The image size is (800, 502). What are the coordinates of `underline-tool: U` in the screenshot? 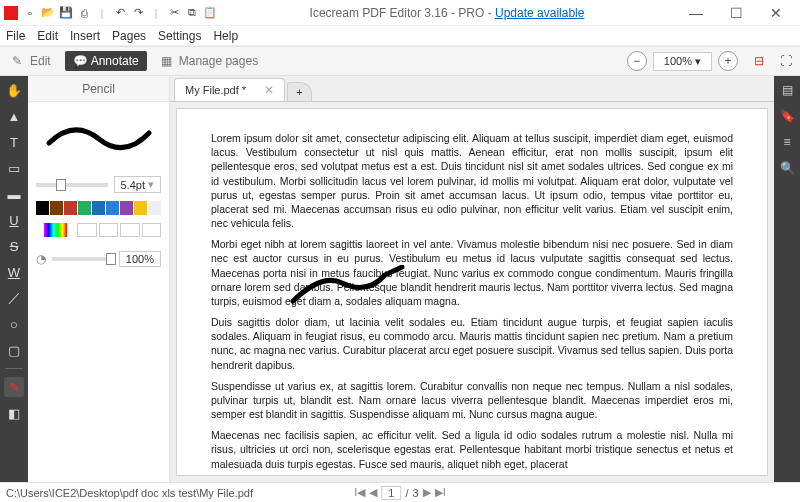 It's located at (14, 220).